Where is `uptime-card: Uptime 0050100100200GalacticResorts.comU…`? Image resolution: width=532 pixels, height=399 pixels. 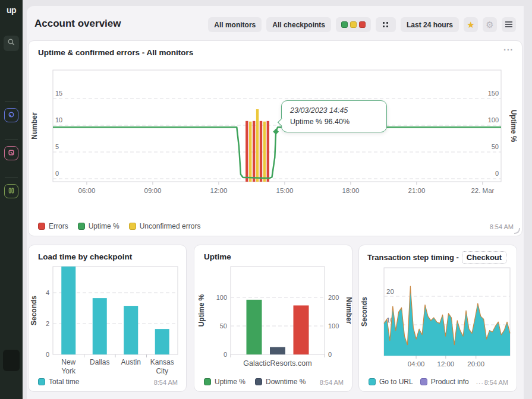 uptime-card: Uptime 0050100100200GalacticResorts.comU… is located at coordinates (273, 318).